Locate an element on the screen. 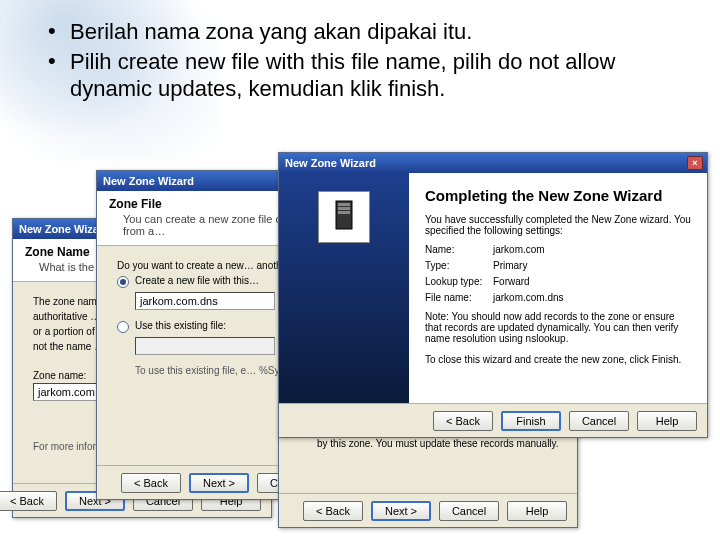 This screenshot has width=720, height=540. wizard-sidebar is located at coordinates (344, 288).